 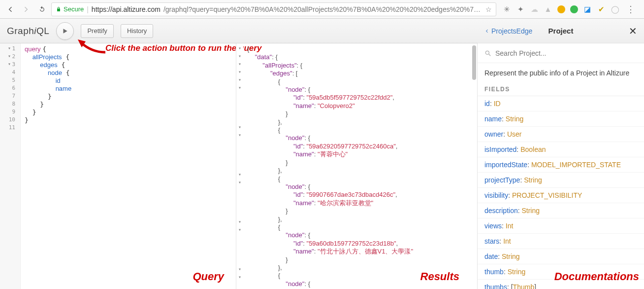 I want to click on docs-title: Project, so click(x=561, y=31).